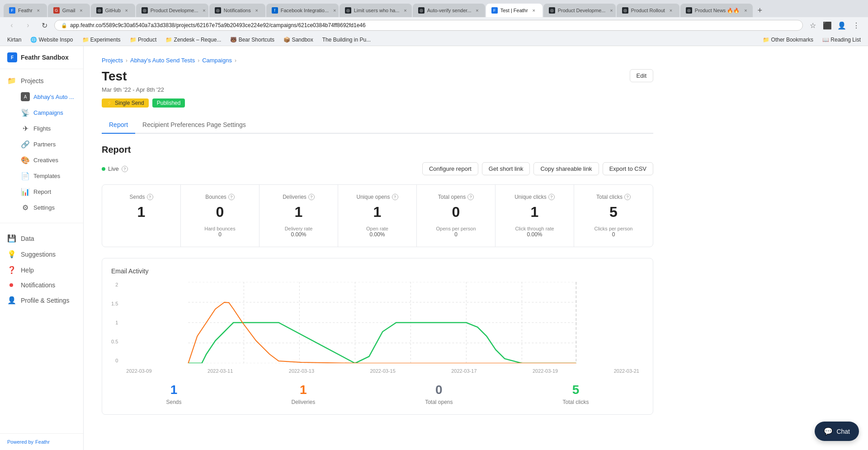 This screenshot has width=868, height=450. I want to click on chart-metric-sends-value: 1, so click(174, 390).